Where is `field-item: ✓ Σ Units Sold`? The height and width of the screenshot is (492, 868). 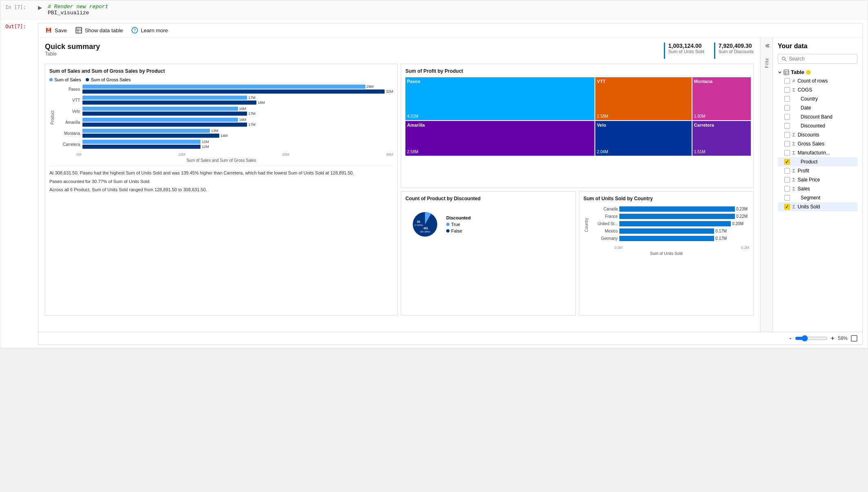
field-item: ✓ Σ Units Sold is located at coordinates (817, 207).